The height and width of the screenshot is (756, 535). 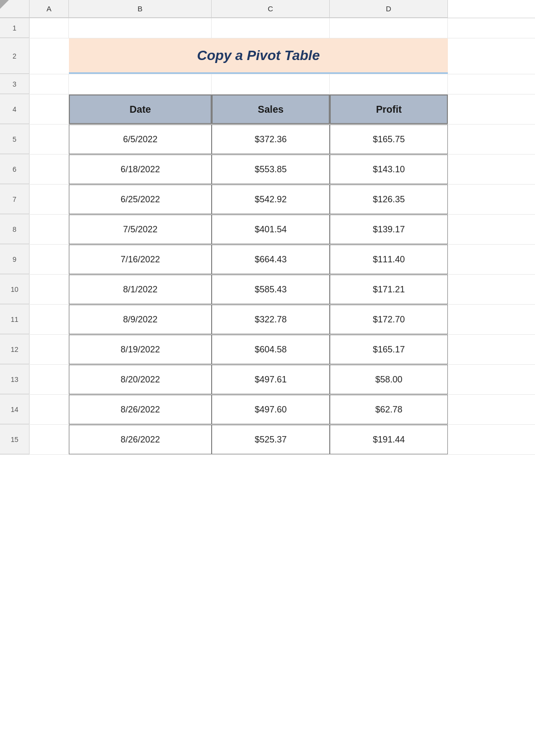 What do you see at coordinates (140, 28) in the screenshot?
I see `cell-1-b` at bounding box center [140, 28].